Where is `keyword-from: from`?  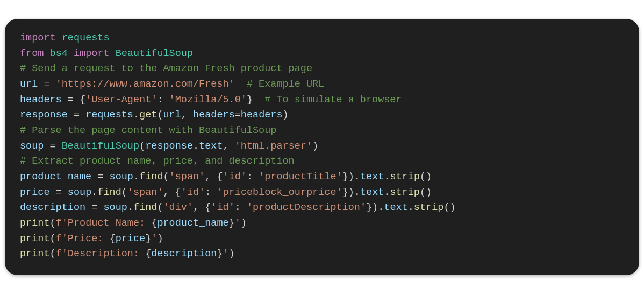
keyword-from: from is located at coordinates (32, 54).